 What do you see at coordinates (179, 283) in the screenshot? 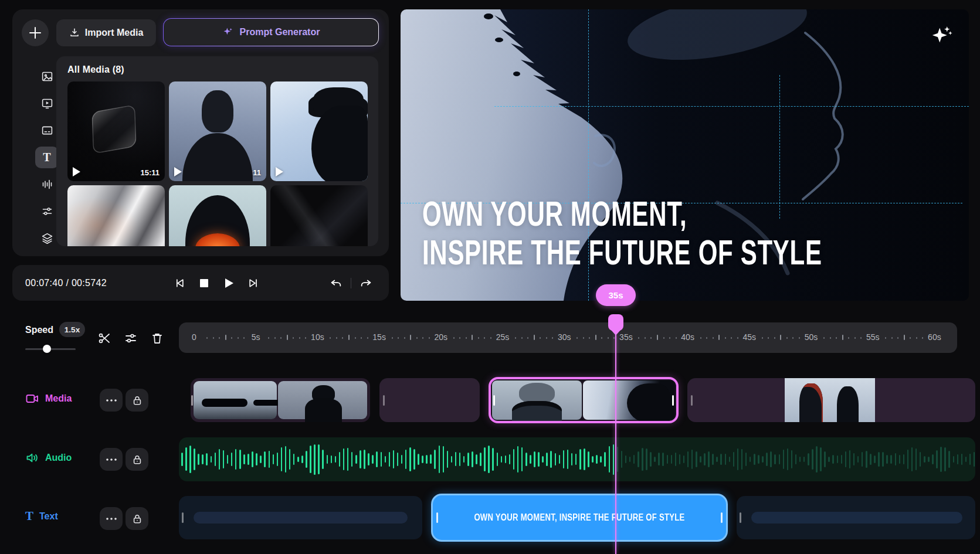
I see `skip-back-button` at bounding box center [179, 283].